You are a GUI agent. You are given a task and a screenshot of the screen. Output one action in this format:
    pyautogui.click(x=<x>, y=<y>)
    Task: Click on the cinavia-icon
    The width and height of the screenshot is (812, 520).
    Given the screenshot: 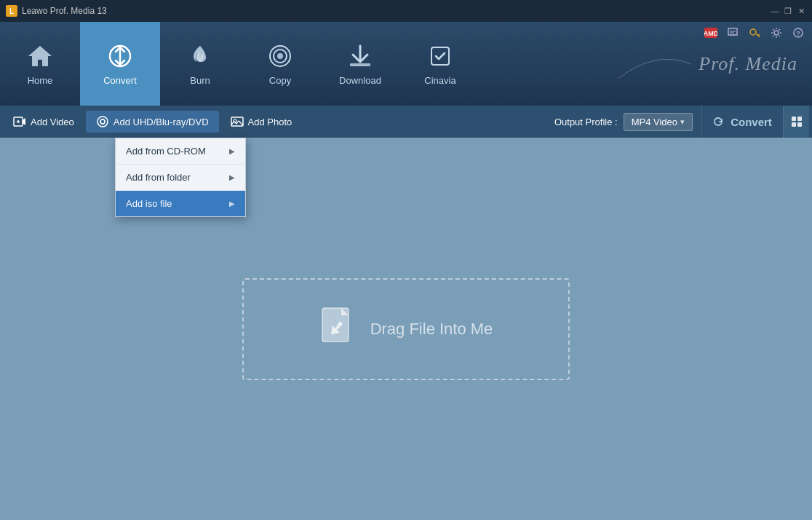 What is the action you would take?
    pyautogui.click(x=440, y=56)
    